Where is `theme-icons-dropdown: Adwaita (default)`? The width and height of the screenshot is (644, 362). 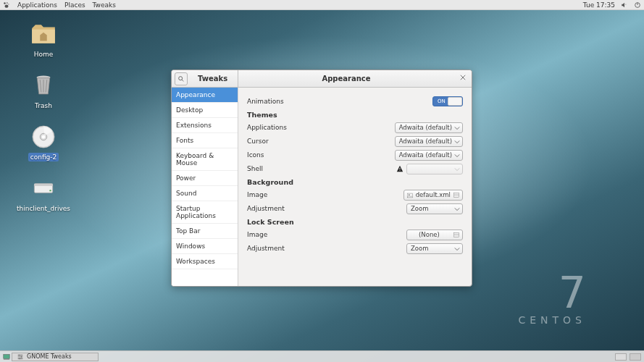 theme-icons-dropdown: Adwaita (default) is located at coordinates (429, 155).